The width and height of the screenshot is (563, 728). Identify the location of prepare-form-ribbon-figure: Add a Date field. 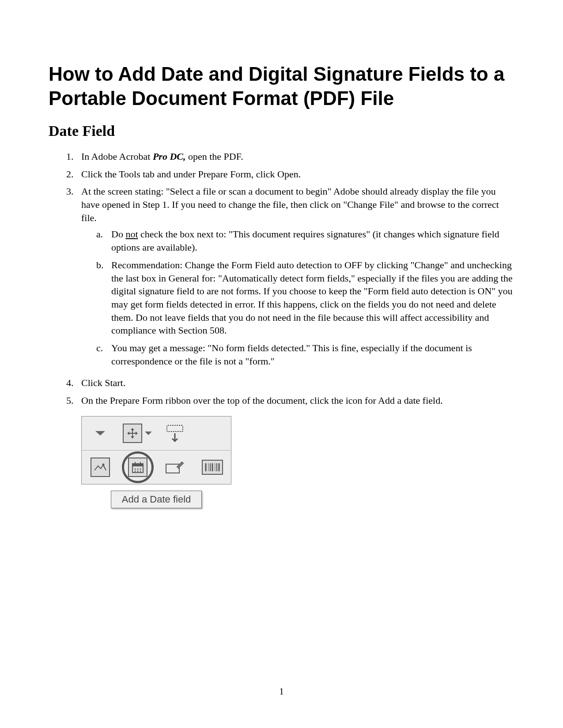
(156, 462).